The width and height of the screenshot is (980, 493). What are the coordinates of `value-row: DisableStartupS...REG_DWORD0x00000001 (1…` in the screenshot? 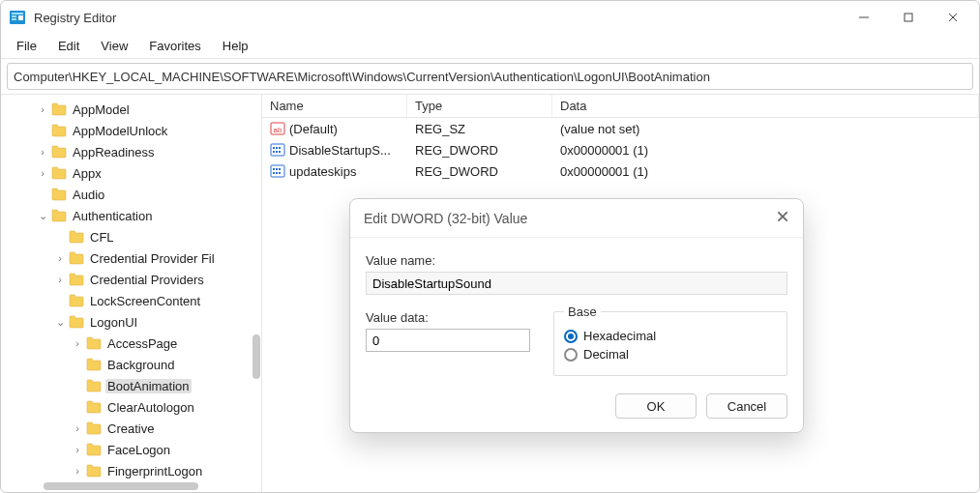 It's located at (621, 150).